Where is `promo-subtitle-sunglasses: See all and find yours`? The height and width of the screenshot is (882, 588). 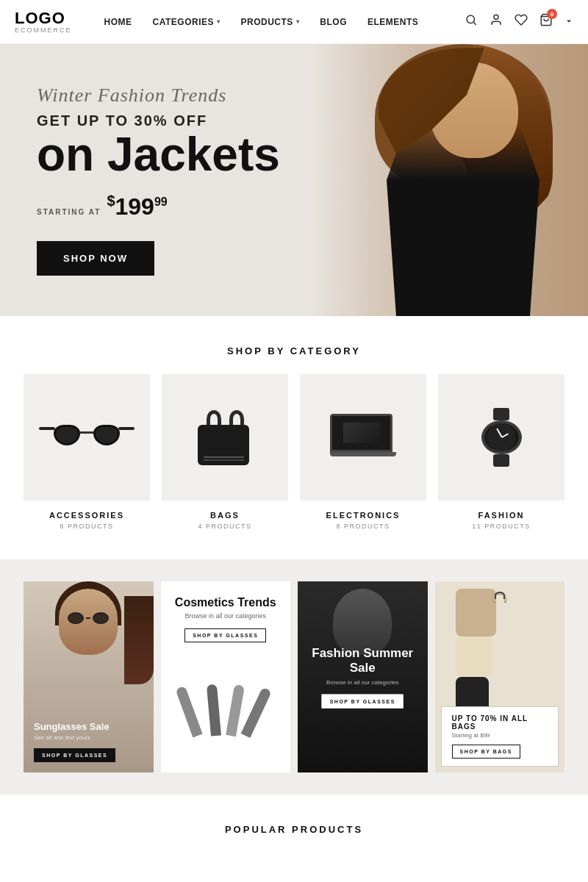 promo-subtitle-sunglasses: See all and find yours is located at coordinates (88, 738).